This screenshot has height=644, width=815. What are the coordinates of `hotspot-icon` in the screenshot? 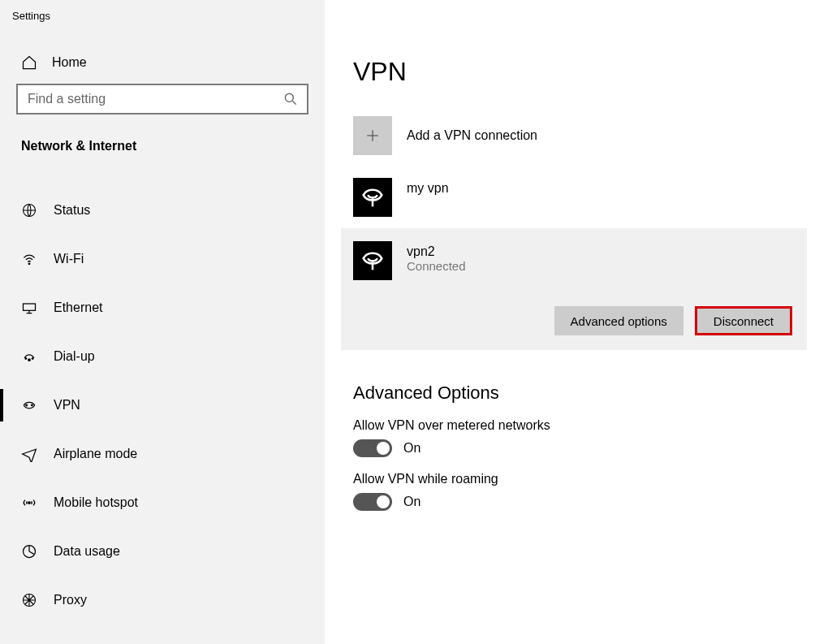 It's located at (29, 503).